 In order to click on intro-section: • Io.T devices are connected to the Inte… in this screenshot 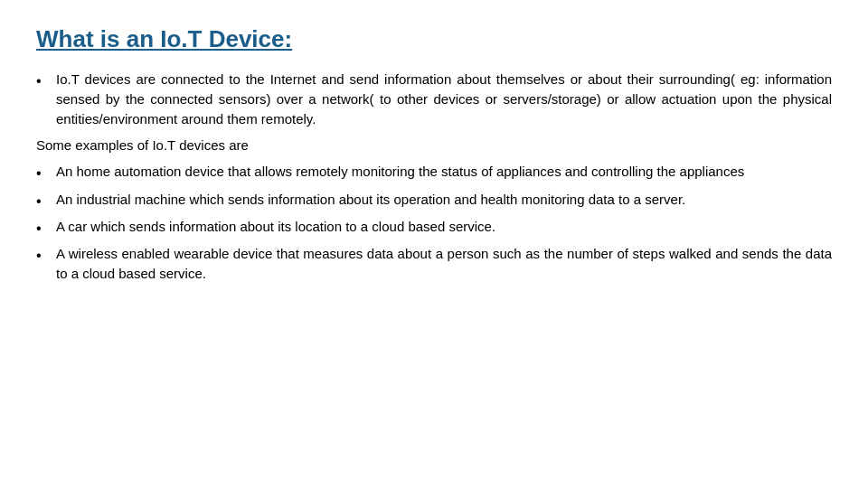, I will do `click(434, 99)`.